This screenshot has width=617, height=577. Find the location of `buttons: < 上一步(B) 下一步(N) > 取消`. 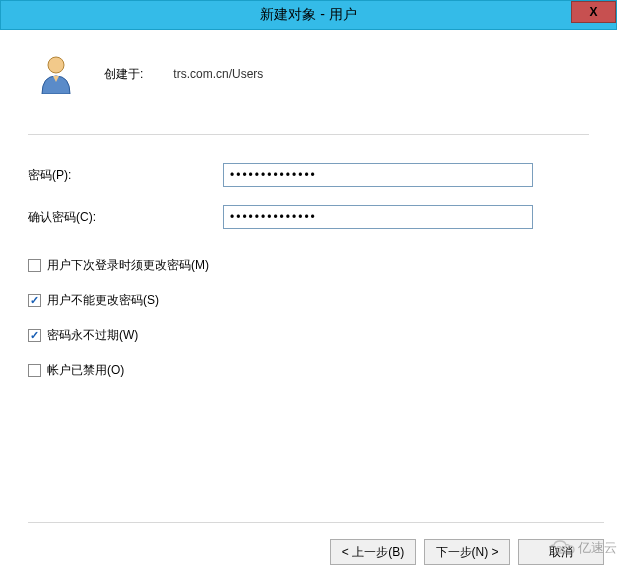

buttons: < 上一步(B) 下一步(N) > 取消 is located at coordinates (316, 552).